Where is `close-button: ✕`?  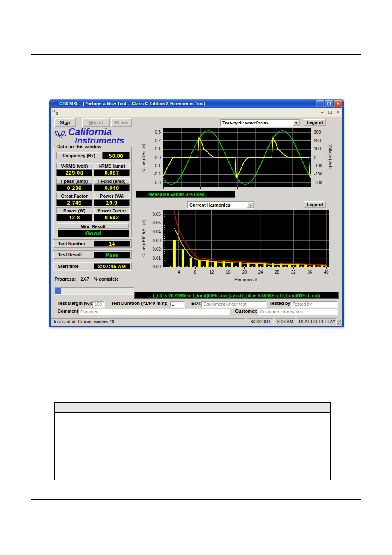
close-button: ✕ is located at coordinates (338, 104).